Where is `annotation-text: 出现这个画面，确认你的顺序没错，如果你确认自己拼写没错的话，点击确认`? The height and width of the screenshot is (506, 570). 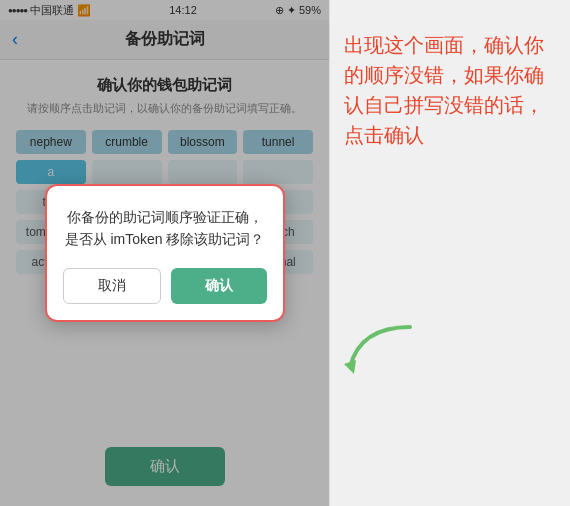
annotation-text: 出现这个画面，确认你的顺序没错，如果你确认自己拼写没错的话，点击确认 is located at coordinates (450, 90).